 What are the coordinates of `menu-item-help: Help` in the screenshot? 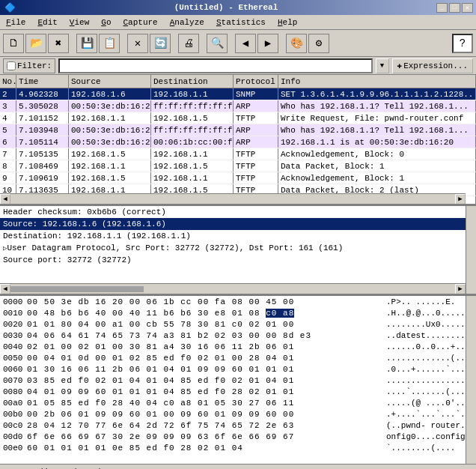 It's located at (287, 22).